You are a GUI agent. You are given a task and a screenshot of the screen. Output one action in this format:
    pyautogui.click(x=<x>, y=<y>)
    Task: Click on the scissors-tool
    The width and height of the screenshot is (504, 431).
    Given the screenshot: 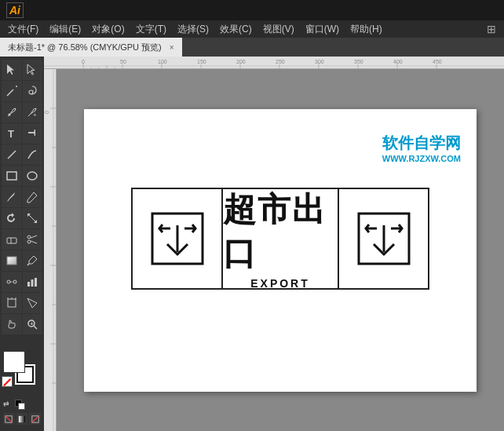 What is the action you would take?
    pyautogui.click(x=33, y=239)
    